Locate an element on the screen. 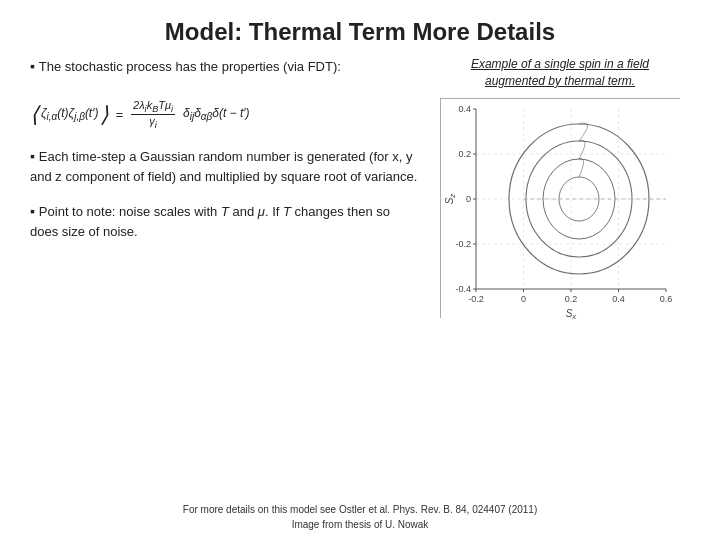 The width and height of the screenshot is (720, 540). plot-svg: 0.4 0.2 0 -0.2 -0.4 -0.2 0 0.2 0.4 0.6 S… is located at coordinates (561, 209).